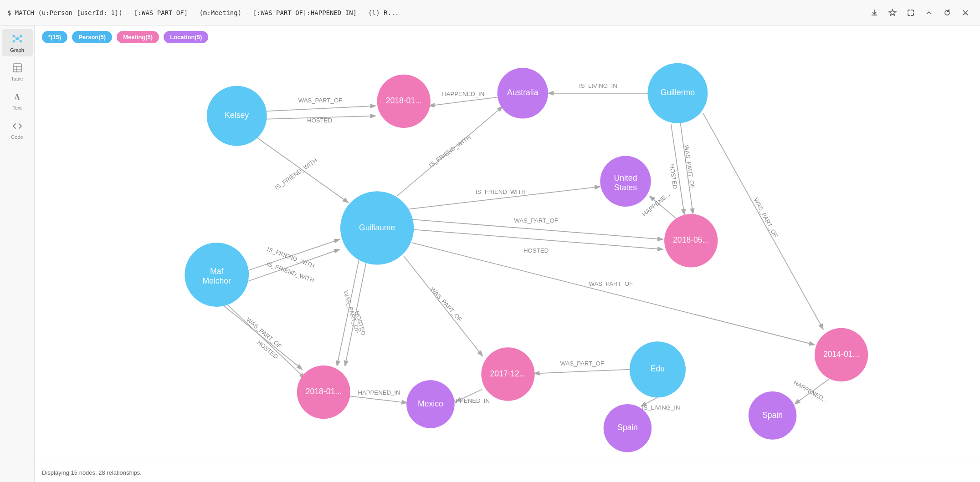  Describe the element at coordinates (920, 13) in the screenshot. I see `titlebar-actions` at that location.